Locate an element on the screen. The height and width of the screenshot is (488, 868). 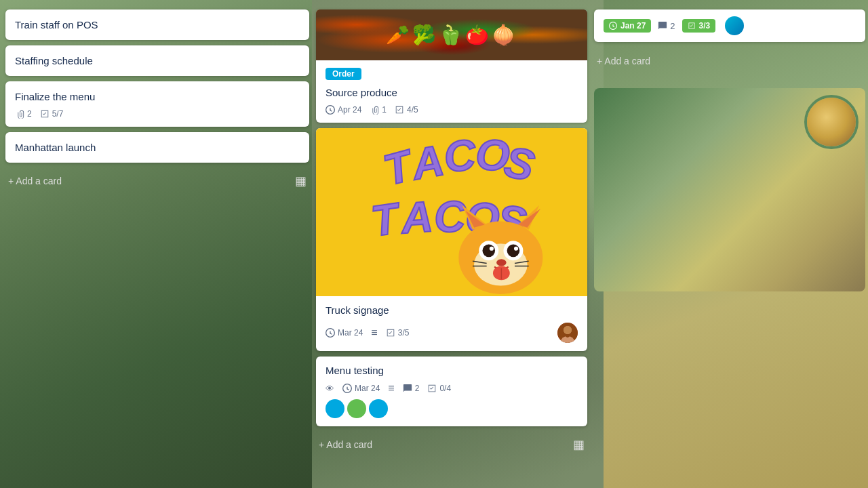
card-title: Source produce is located at coordinates (452, 92).